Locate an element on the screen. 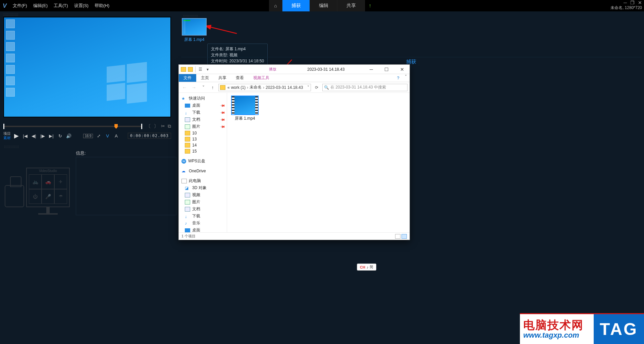  nav-quick-access: ★快速访问 is located at coordinates (203, 99).